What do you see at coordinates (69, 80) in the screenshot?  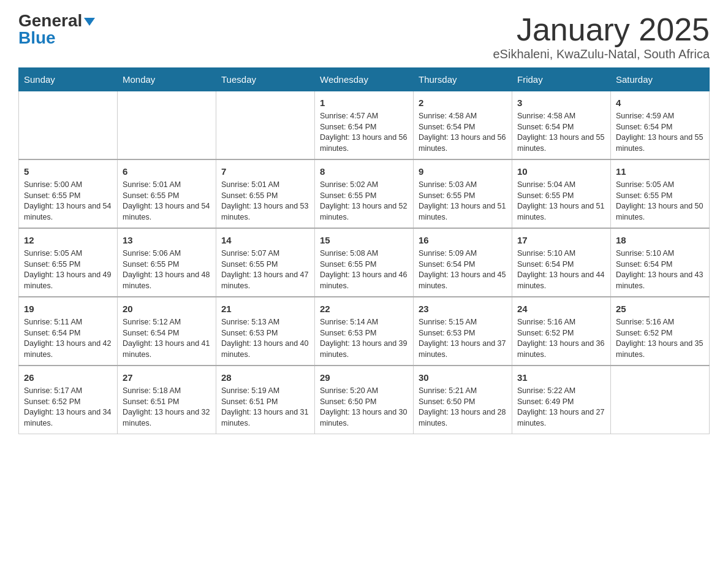 I see `weekday-header-sunday: Sunday` at bounding box center [69, 80].